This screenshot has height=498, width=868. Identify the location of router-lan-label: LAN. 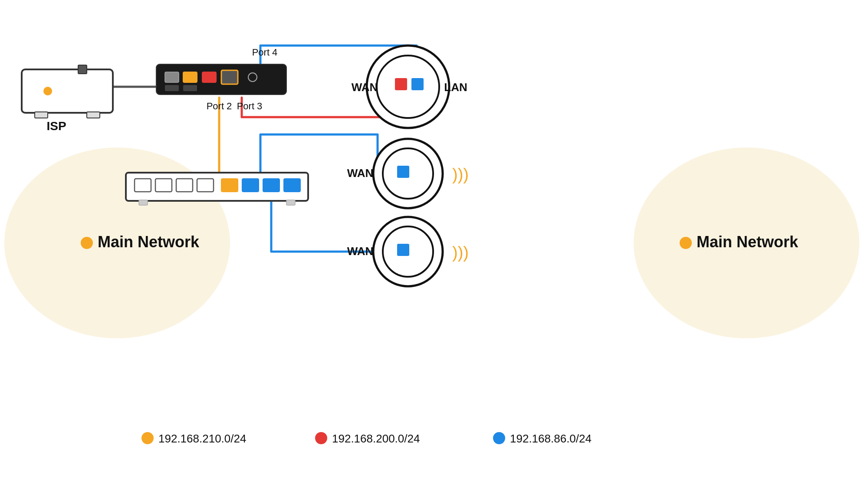
(456, 87).